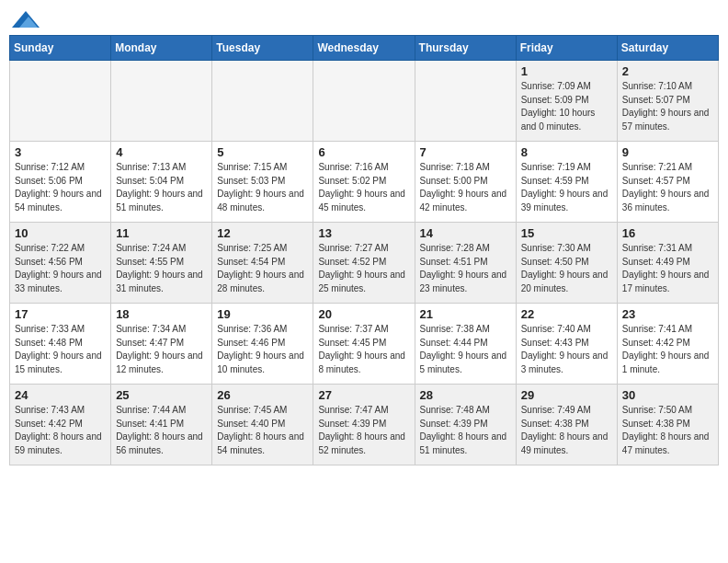 This screenshot has width=728, height=563. What do you see at coordinates (667, 431) in the screenshot?
I see `day-info: Sunrise: 7:50 AM Sunset: 4:38 PM Dayligh…` at bounding box center [667, 431].